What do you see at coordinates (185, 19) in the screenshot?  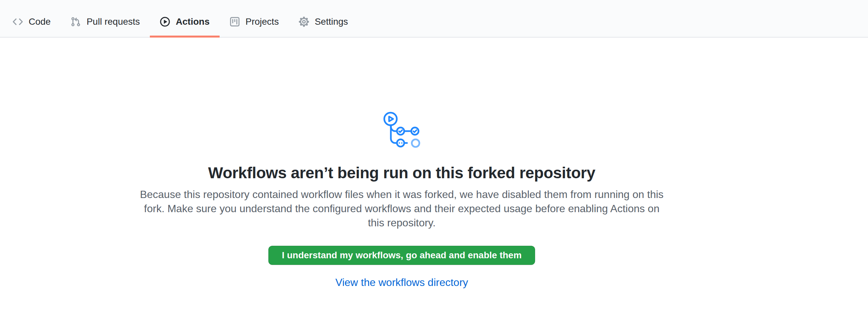 I see `tab-actions: Actions` at bounding box center [185, 19].